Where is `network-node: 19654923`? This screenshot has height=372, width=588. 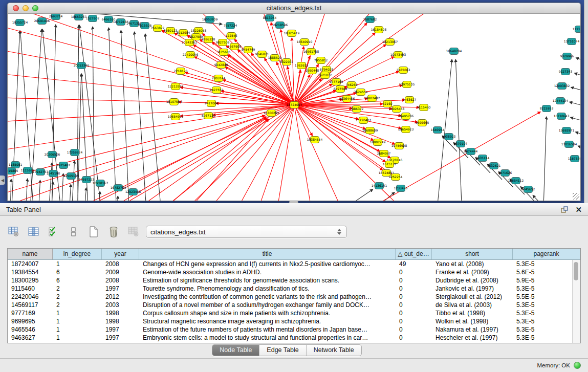 network-node: 19654923 is located at coordinates (406, 130).